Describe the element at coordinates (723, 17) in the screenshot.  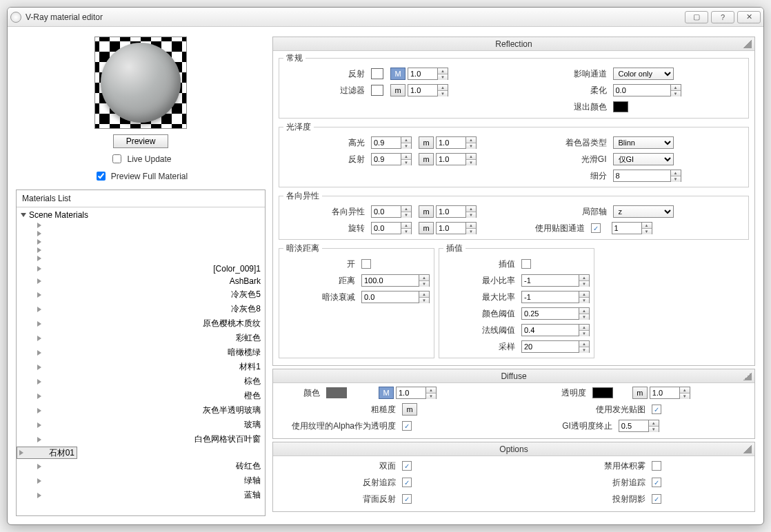
I see `help-button: ?` at that location.